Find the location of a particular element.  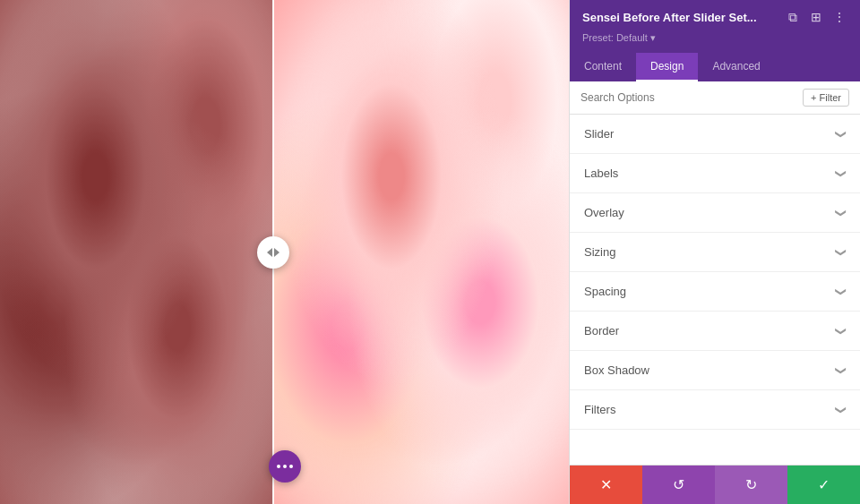

accordion-filters: Filters ❯ is located at coordinates (715, 410).